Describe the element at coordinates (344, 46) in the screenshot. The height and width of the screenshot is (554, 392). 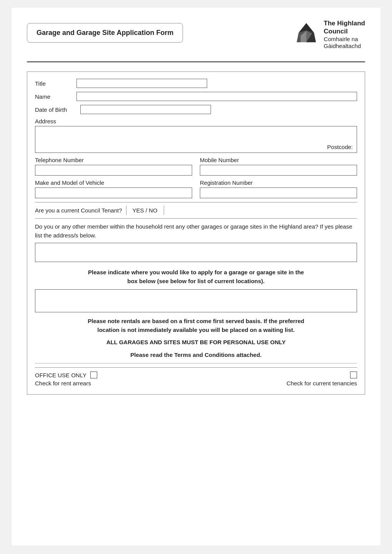
I see `logo-line4: Gàidhealtachd` at that location.